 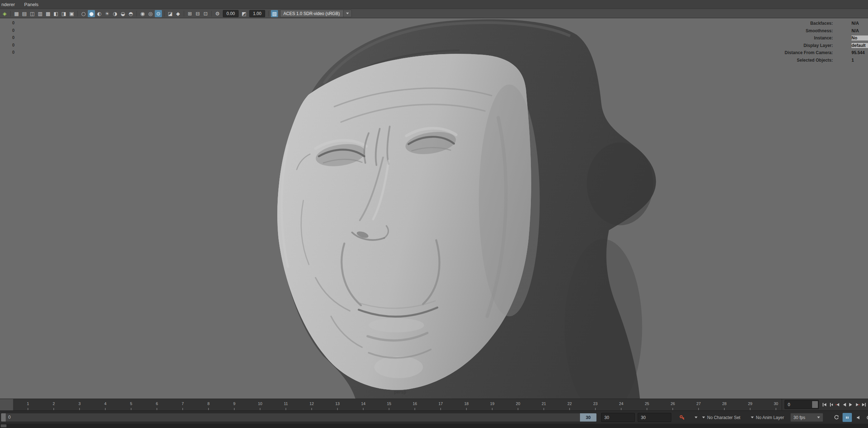 I want to click on menu-panels: Panels, so click(x=32, y=4).